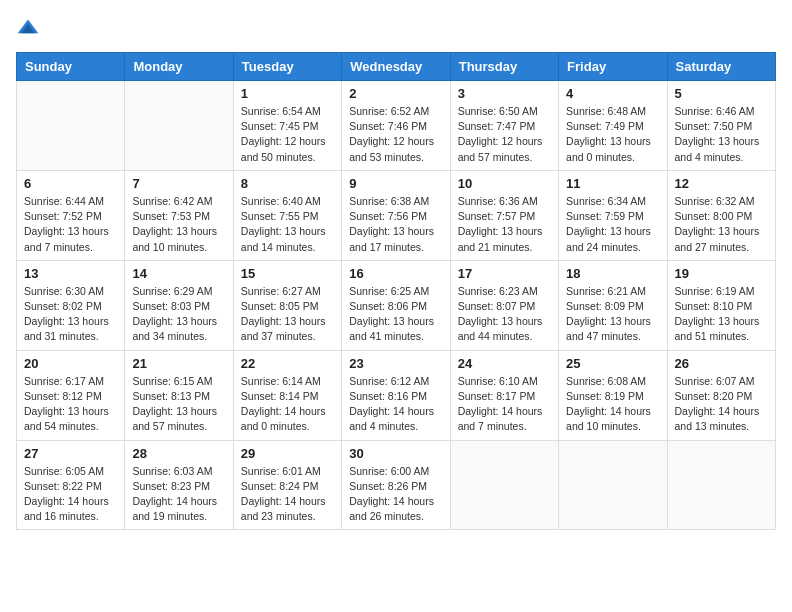  Describe the element at coordinates (504, 94) in the screenshot. I see `day-number: 3` at that location.